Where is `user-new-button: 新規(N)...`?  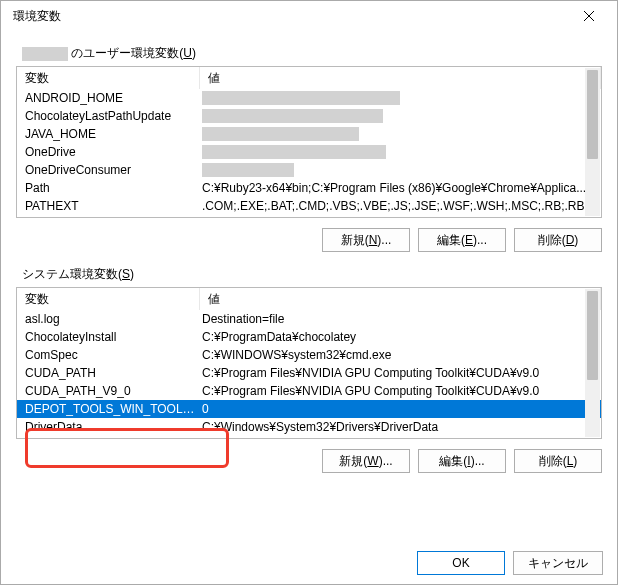
user-new-button: 新規(N)... is located at coordinates (366, 240).